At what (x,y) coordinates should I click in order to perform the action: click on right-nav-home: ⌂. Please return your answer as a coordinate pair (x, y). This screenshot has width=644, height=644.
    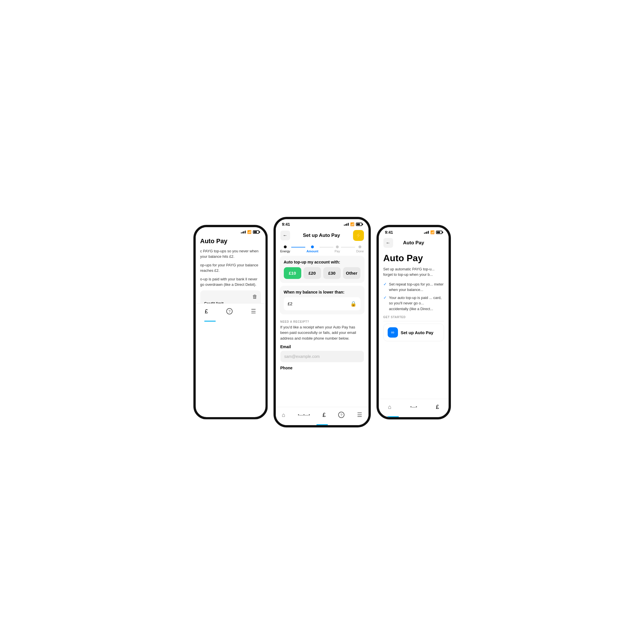
    Looking at the image, I should click on (390, 407).